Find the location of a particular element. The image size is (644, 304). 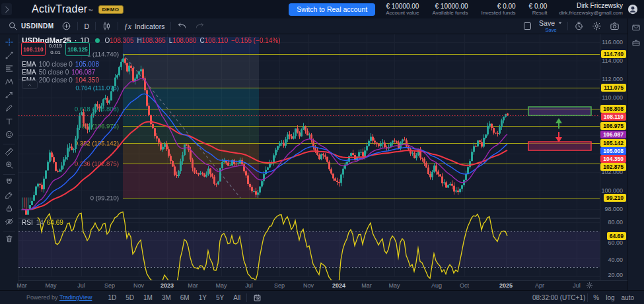

month-label: May is located at coordinates (394, 286).